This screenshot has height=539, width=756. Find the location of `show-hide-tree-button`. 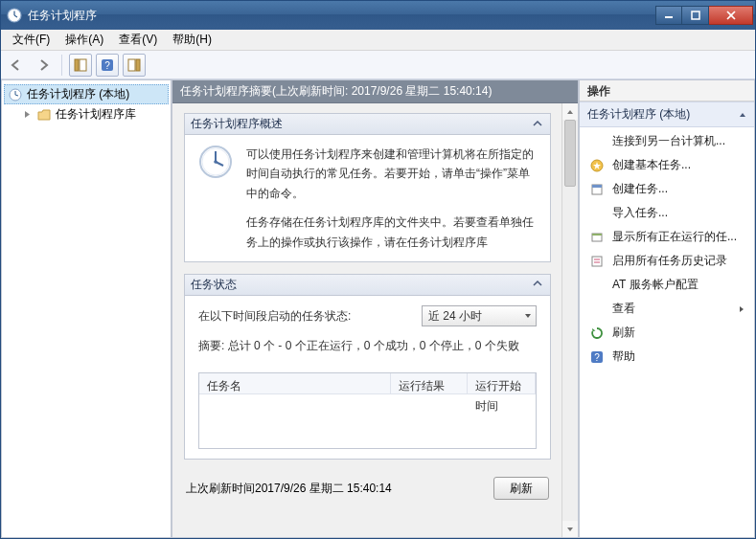

show-hide-tree-button is located at coordinates (80, 65).